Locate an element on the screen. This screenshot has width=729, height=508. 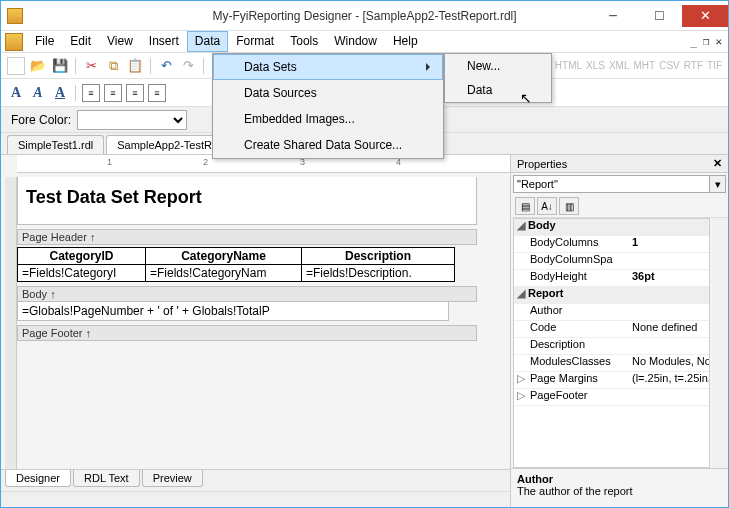
properties-close-button: ✕ is located at coordinates (718, 164).